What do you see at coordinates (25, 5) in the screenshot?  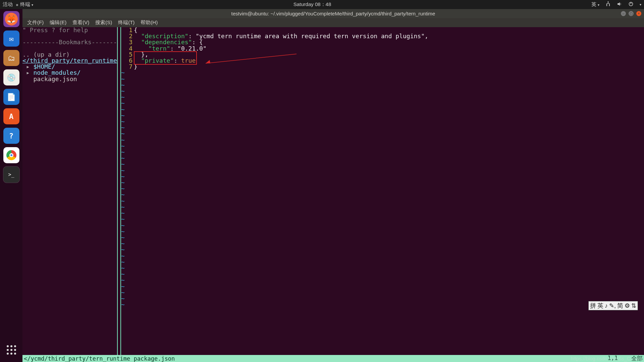 I see `app-indicator: 终端 ▾` at bounding box center [25, 5].